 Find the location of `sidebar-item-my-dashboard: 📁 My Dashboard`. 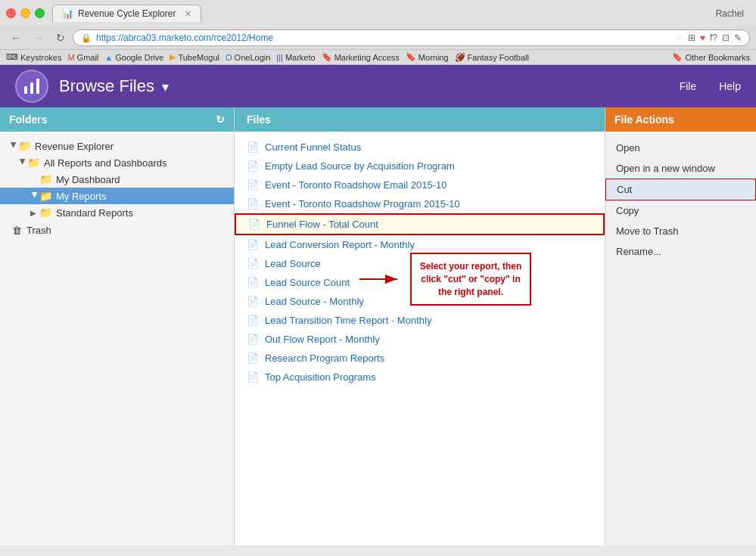

sidebar-item-my-dashboard: 📁 My Dashboard is located at coordinates (117, 179).